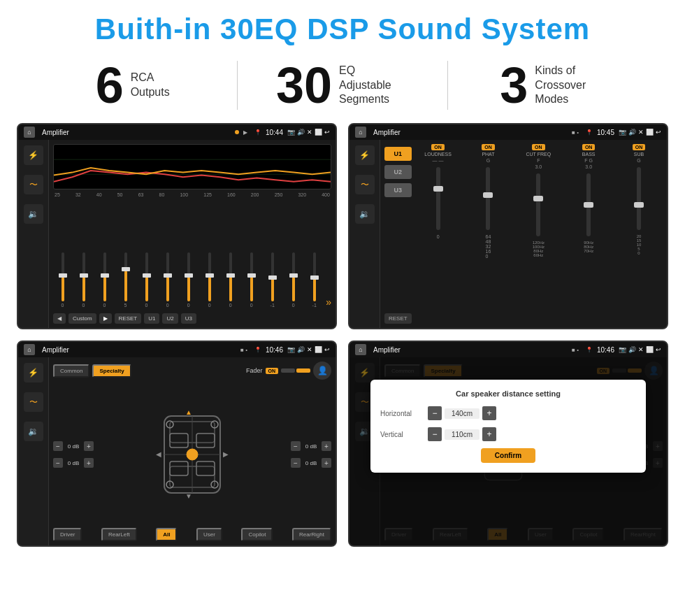 This screenshot has height=616, width=685. What do you see at coordinates (605, 133) in the screenshot?
I see `crossover-time: 10:45` at bounding box center [605, 133].